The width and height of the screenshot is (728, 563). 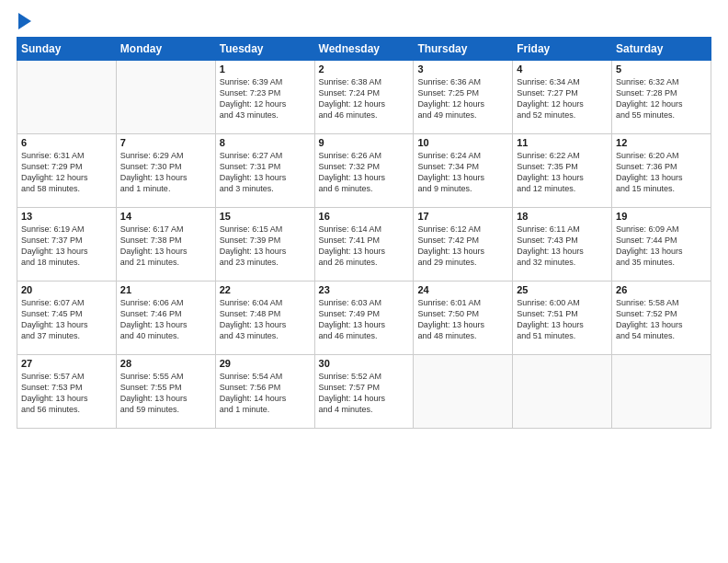 What do you see at coordinates (364, 318) in the screenshot?
I see `calendar-week-3: 20Sunrise: 6:07 AM Sunset: 7:45 PM Dayli…` at bounding box center [364, 318].